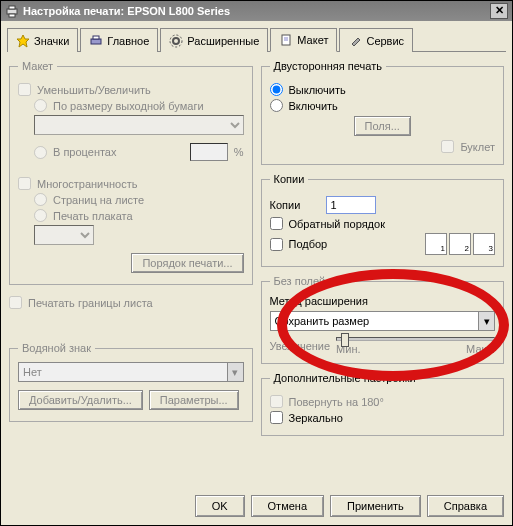 The width and height of the screenshot is (513, 526). What do you see at coordinates (85, 152) in the screenshot?
I see `percent-label: В процентах` at bounding box center [85, 152].